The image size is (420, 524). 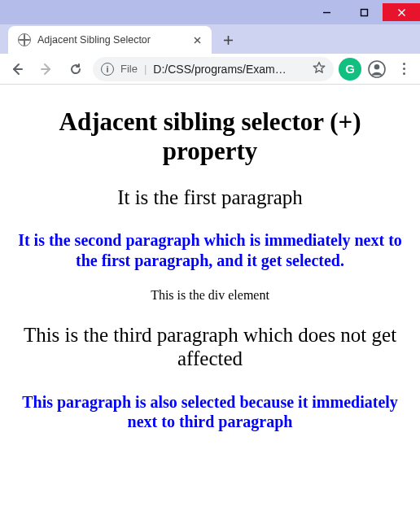 I want to click on menu-button, so click(x=404, y=69).